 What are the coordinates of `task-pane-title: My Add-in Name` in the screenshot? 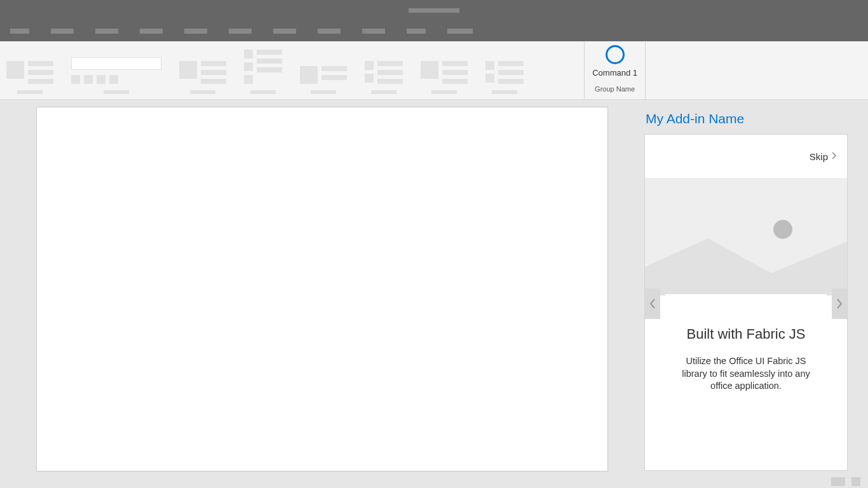 It's located at (751, 119).